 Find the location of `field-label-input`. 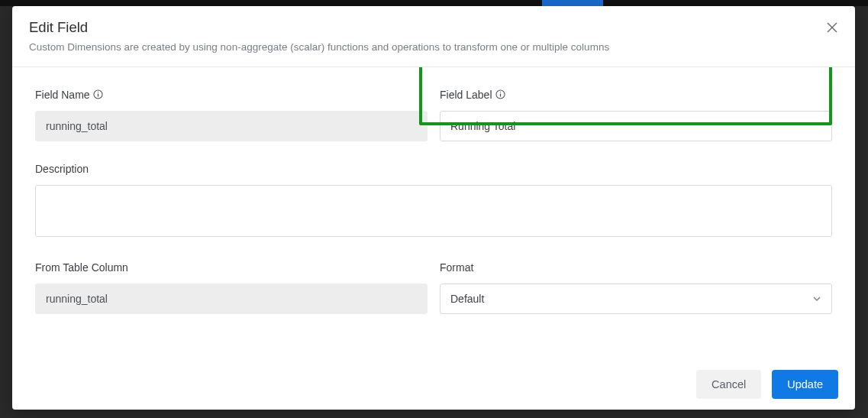

field-label-input is located at coordinates (636, 126).